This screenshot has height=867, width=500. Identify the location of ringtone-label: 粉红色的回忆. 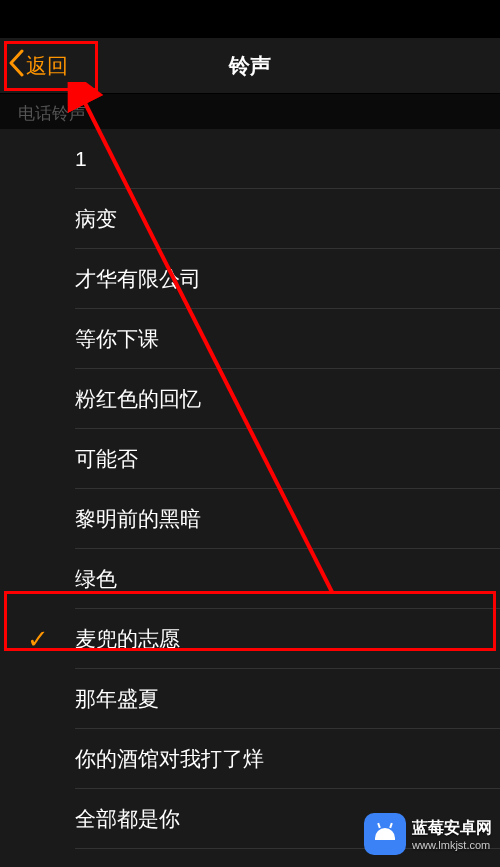
(138, 399).